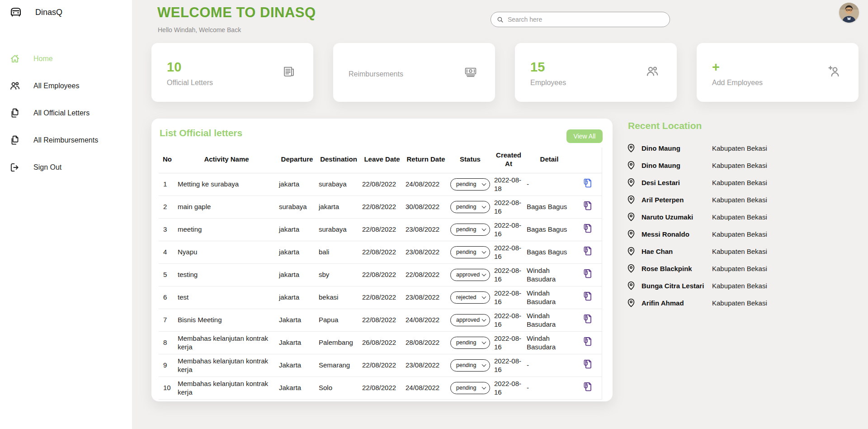 This screenshot has height=429, width=868. What do you see at coordinates (426, 275) in the screenshot?
I see `cell-return-date: 22/08/2022` at bounding box center [426, 275].